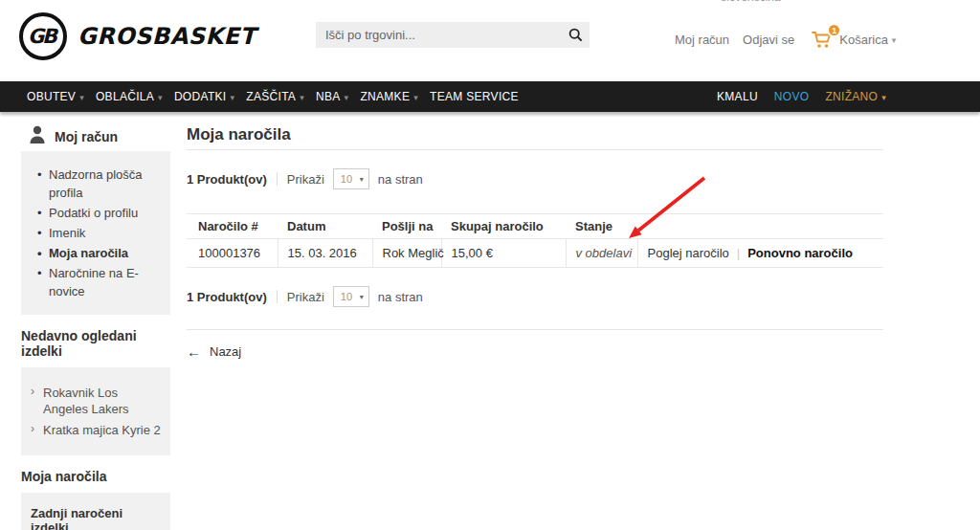 The height and width of the screenshot is (530, 980). I want to click on my-account-link: Moj račun, so click(702, 40).